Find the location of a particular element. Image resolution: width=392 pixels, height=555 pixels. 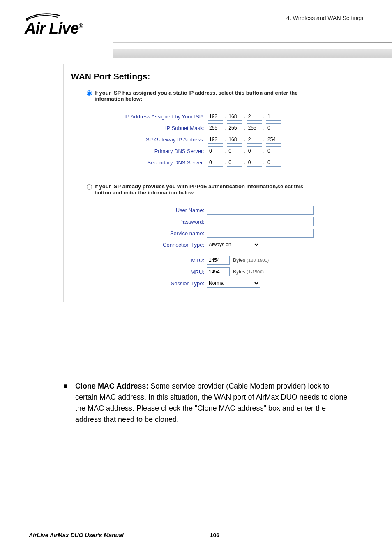

mru-field is located at coordinates (218, 272).